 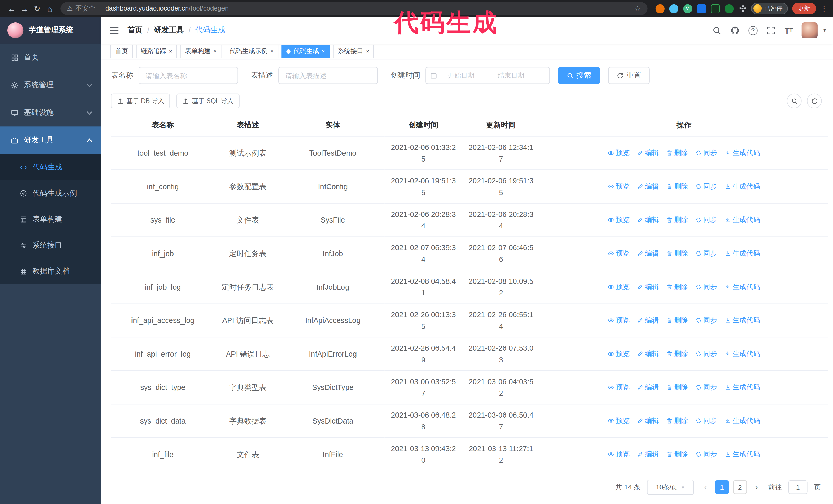 What do you see at coordinates (511, 75) in the screenshot?
I see `end-date-input` at bounding box center [511, 75].